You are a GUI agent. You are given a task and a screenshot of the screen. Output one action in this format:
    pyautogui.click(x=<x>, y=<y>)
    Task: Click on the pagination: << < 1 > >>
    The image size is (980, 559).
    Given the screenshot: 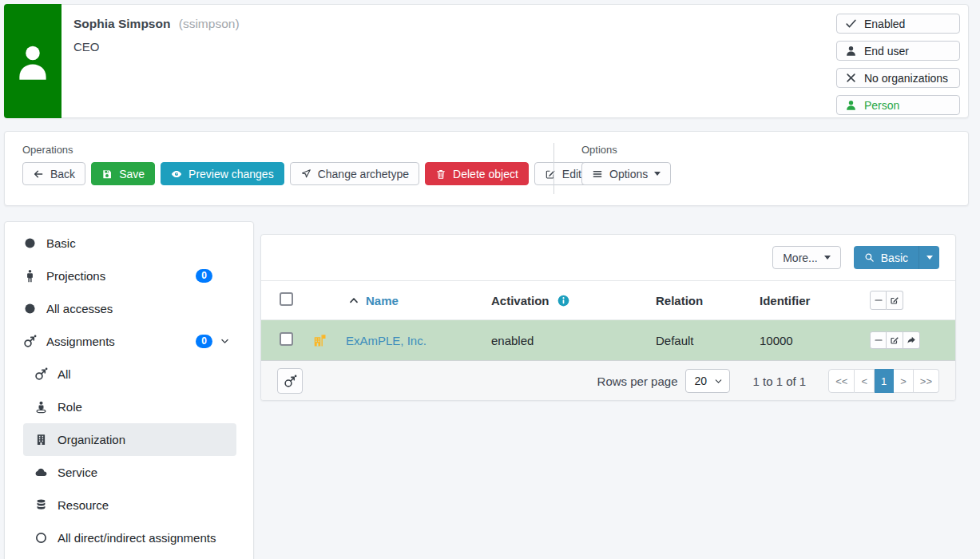 What is the action you would take?
    pyautogui.click(x=883, y=381)
    